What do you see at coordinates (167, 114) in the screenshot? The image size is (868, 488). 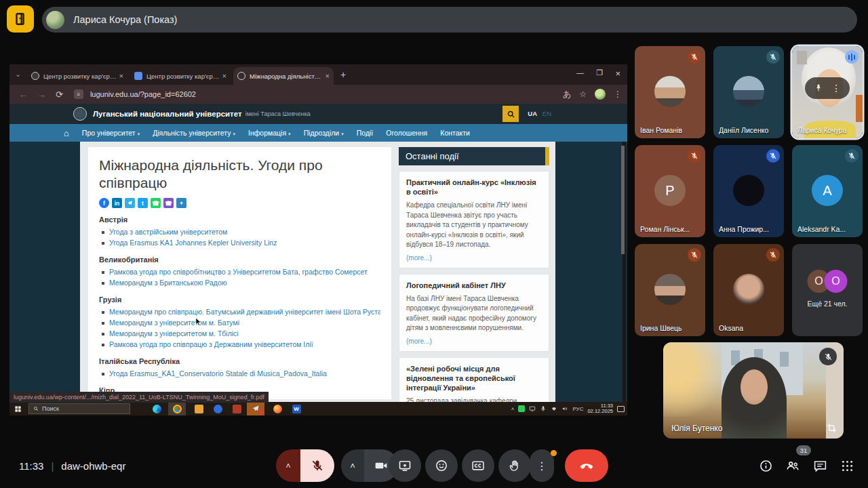 I see `site-brand: Луганський національний університет` at bounding box center [167, 114].